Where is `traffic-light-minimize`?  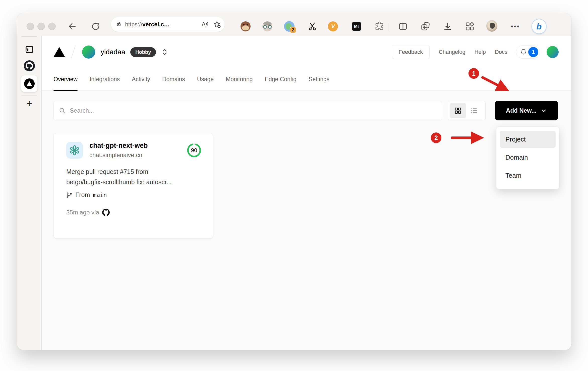 traffic-light-minimize is located at coordinates (41, 26).